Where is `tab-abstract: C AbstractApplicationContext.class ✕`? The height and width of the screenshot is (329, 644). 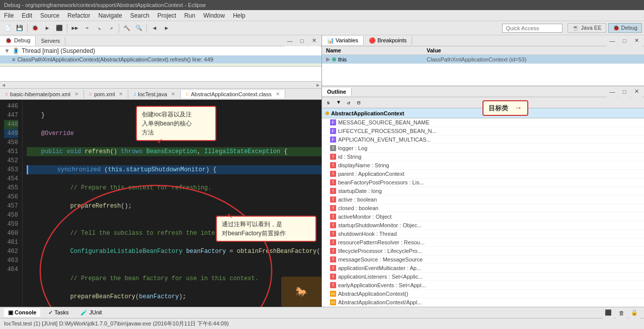 tab-abstract: C AbstractApplicationContext.class ✕ is located at coordinates (233, 94).